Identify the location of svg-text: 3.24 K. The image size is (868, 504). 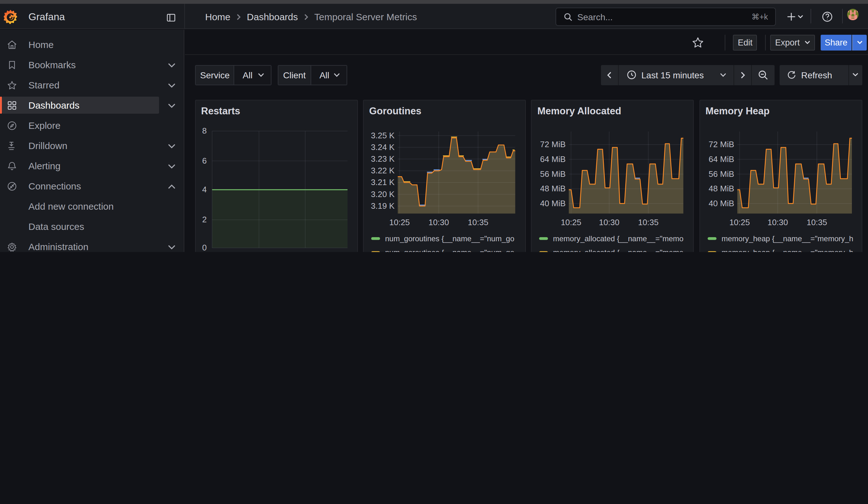
(383, 147).